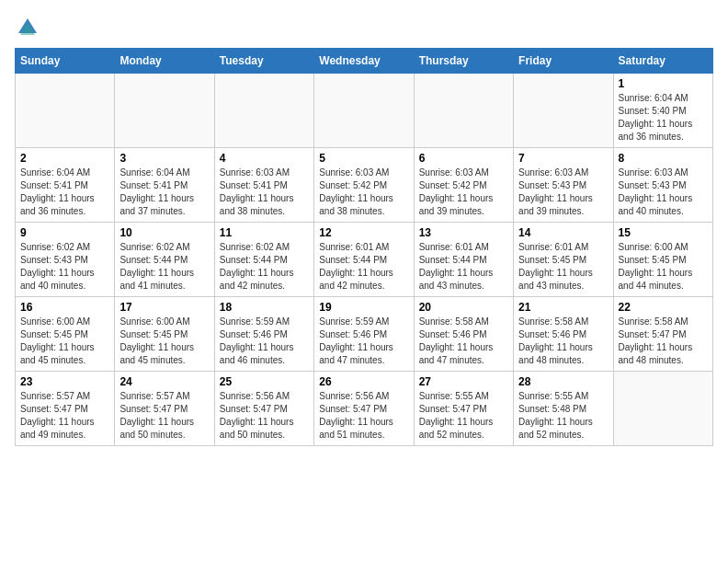  What do you see at coordinates (563, 267) in the screenshot?
I see `day-info: Sunrise: 6:01 AM Sunset: 5:45 PM Dayligh…` at bounding box center [563, 267].